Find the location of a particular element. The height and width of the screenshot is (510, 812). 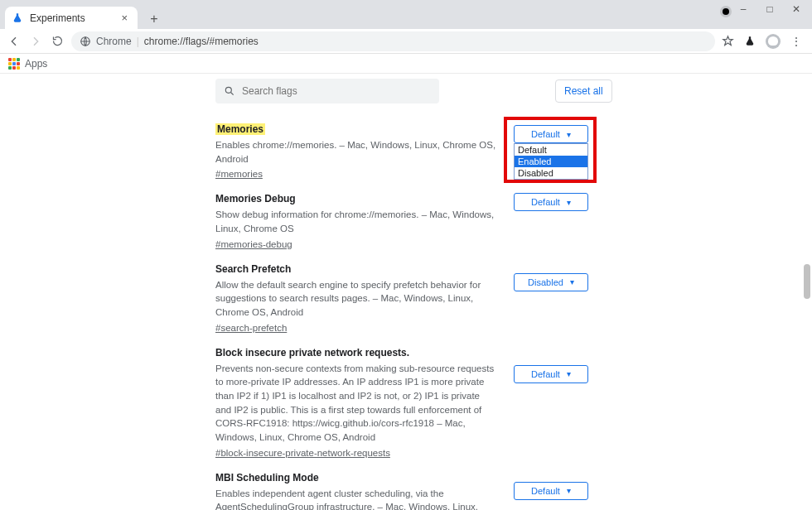

dropdown-option-default: Default is located at coordinates (551, 150).